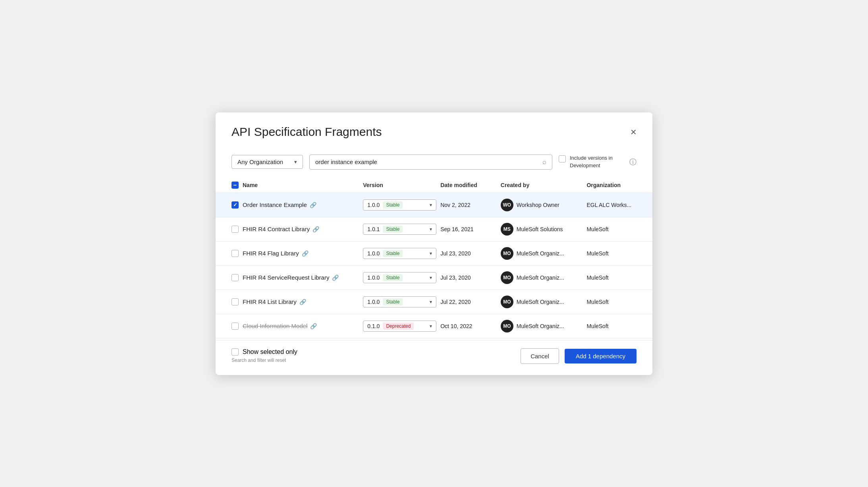 Image resolution: width=868 pixels, height=487 pixels. What do you see at coordinates (264, 356) in the screenshot?
I see `show-selected-wrap: Show selected only Search and filter wil…` at bounding box center [264, 356].